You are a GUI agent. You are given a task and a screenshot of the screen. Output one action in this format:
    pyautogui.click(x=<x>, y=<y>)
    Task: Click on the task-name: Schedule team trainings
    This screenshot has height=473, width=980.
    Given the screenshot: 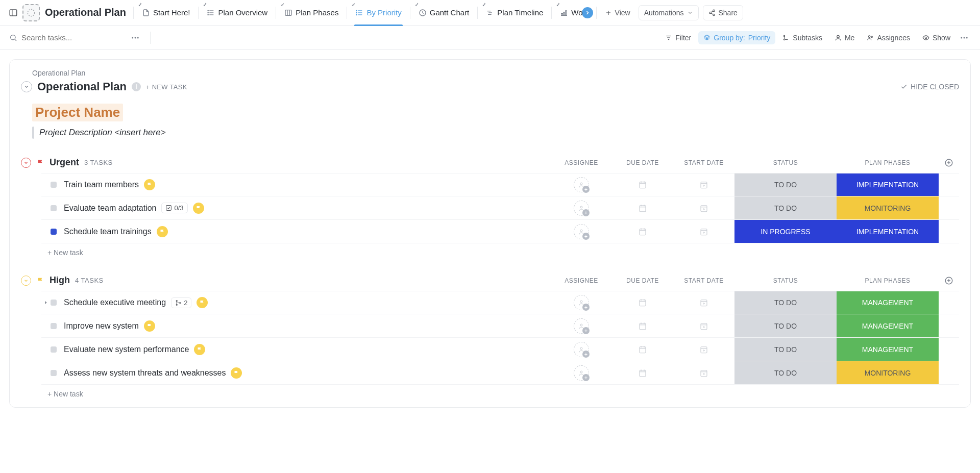 What is the action you would take?
    pyautogui.click(x=108, y=232)
    